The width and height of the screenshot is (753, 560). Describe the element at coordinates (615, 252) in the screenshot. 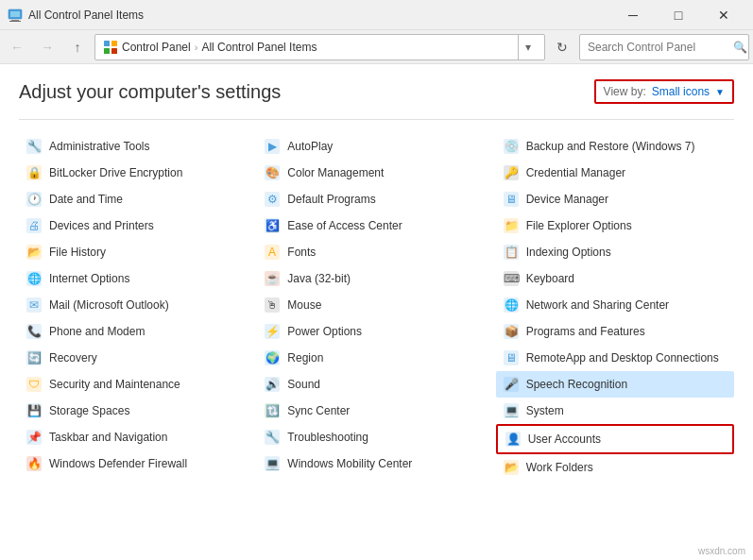

I see `list-item: 📋 Indexing Options` at that location.